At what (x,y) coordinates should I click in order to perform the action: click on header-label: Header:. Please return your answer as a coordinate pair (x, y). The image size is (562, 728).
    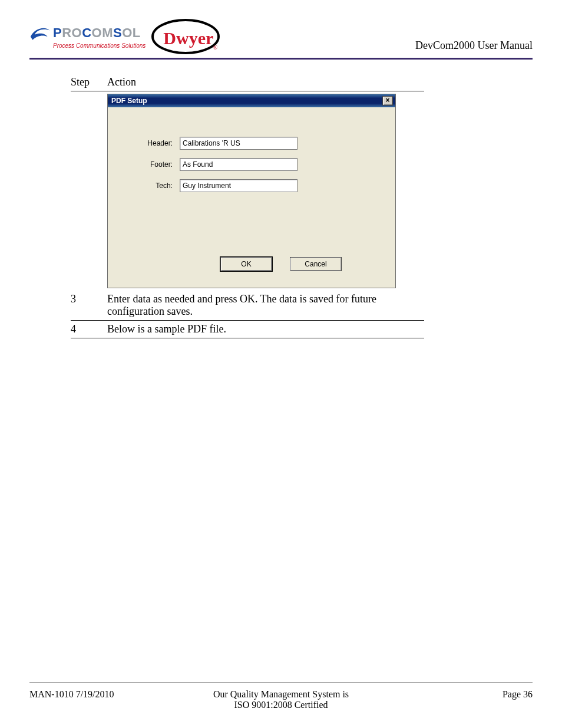
    Looking at the image, I should click on (146, 143).